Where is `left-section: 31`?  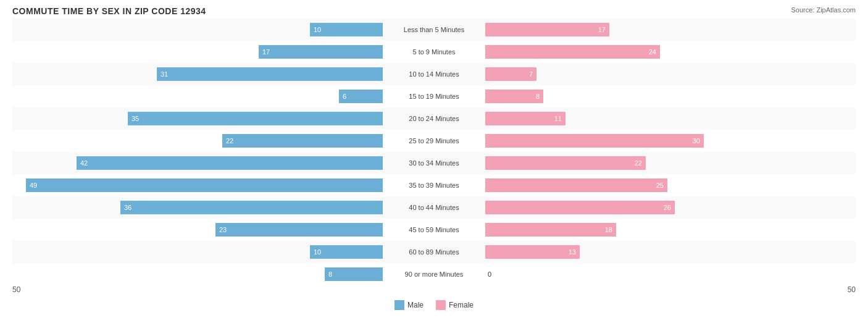 left-section: 31 is located at coordinates (198, 74).